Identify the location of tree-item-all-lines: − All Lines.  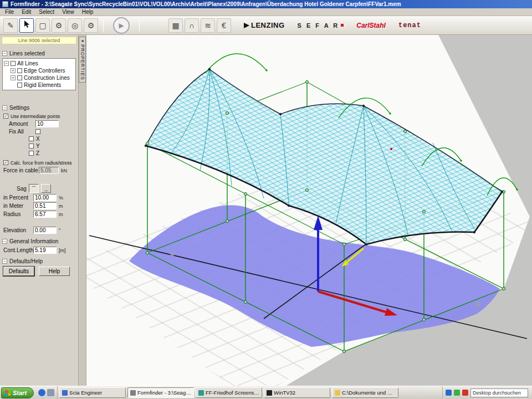
(39, 63).